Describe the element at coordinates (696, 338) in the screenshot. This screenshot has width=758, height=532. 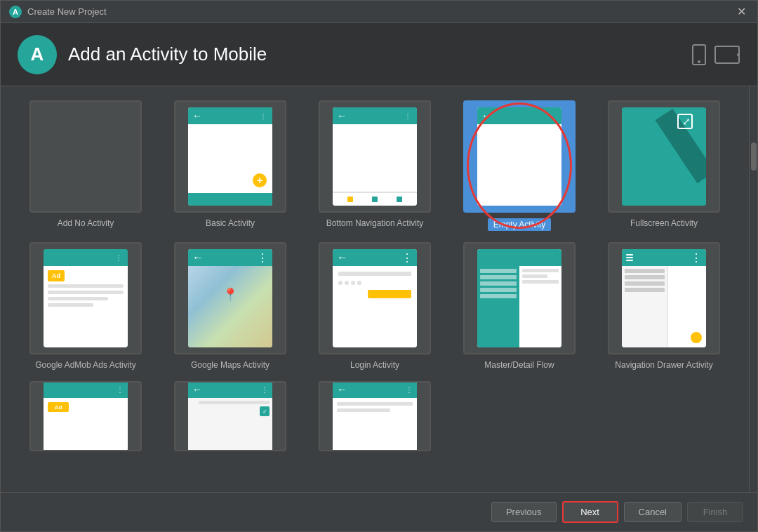
I see `nav-drawer-fab` at that location.